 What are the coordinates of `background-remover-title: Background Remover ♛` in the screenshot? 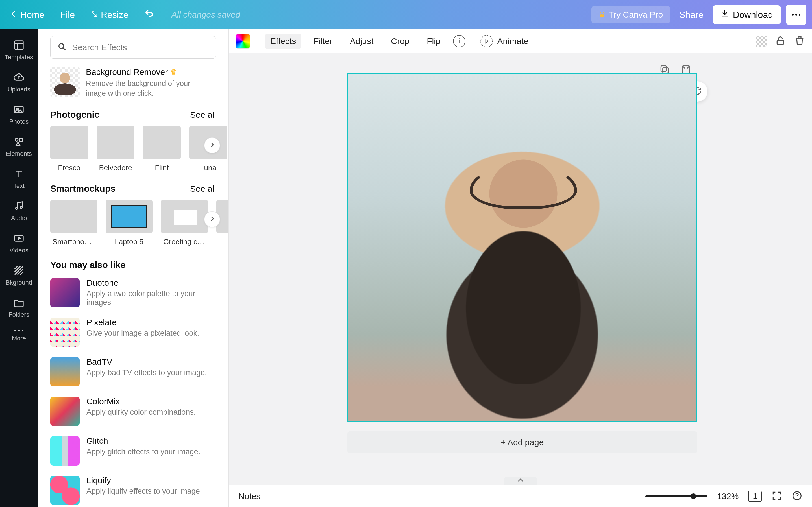 It's located at (145, 72).